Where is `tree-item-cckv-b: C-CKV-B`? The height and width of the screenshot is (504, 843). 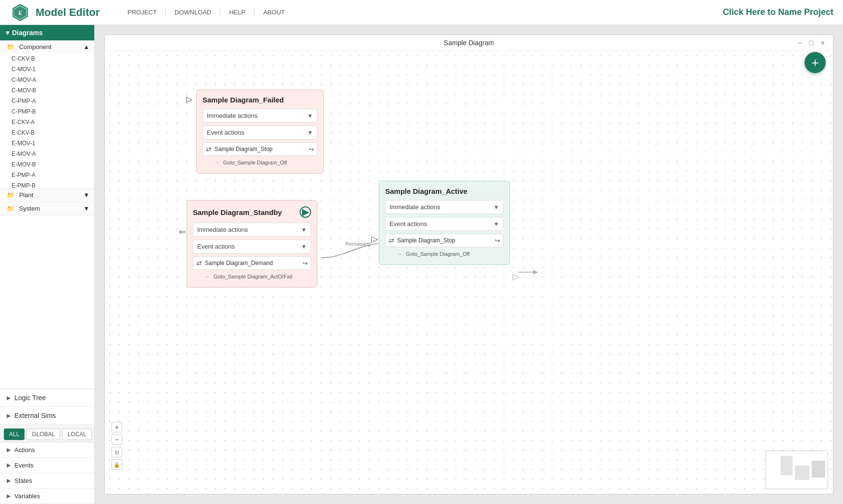 tree-item-cckv-b: C-CKV-B is located at coordinates (47, 59).